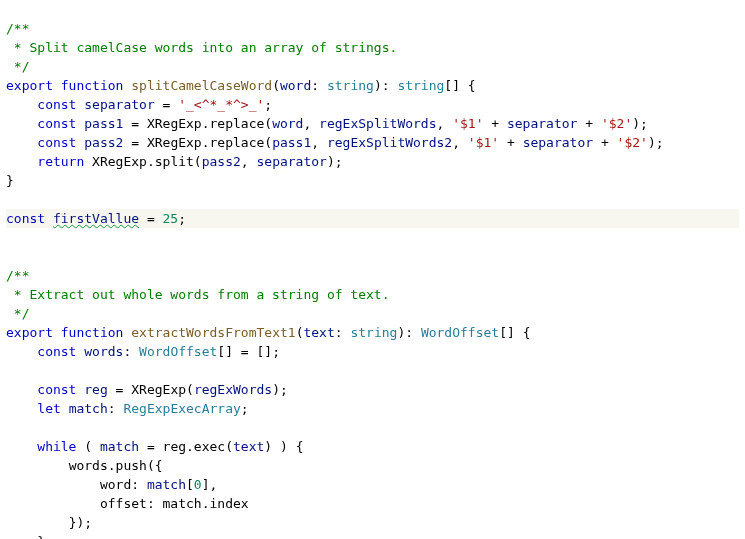  I want to click on code-line: words.push({, so click(84, 466).